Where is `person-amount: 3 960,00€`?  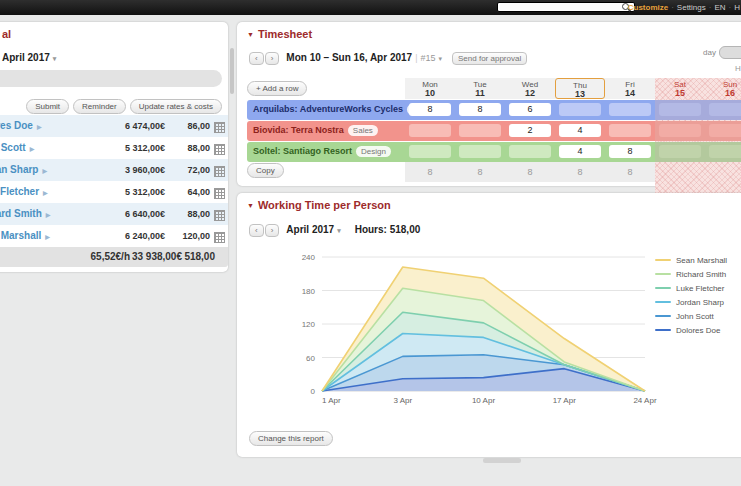 person-amount: 3 960,00€ is located at coordinates (145, 170).